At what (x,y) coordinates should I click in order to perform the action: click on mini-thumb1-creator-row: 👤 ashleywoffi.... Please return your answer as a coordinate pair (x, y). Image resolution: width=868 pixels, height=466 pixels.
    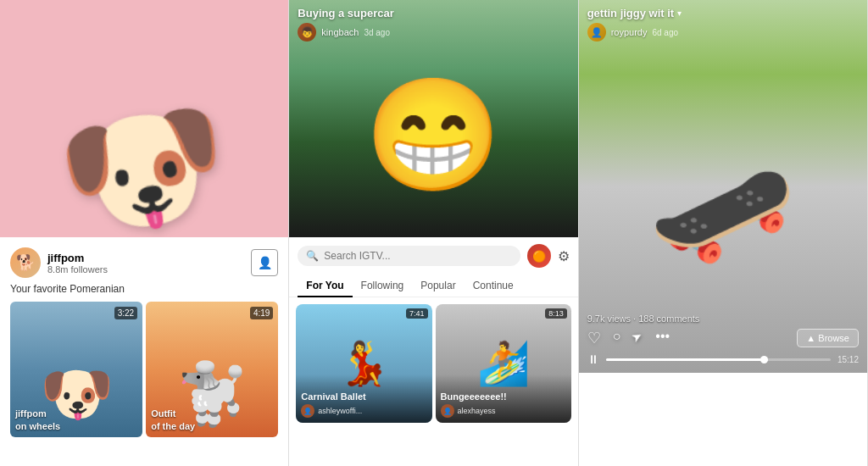
    Looking at the image, I should click on (364, 411).